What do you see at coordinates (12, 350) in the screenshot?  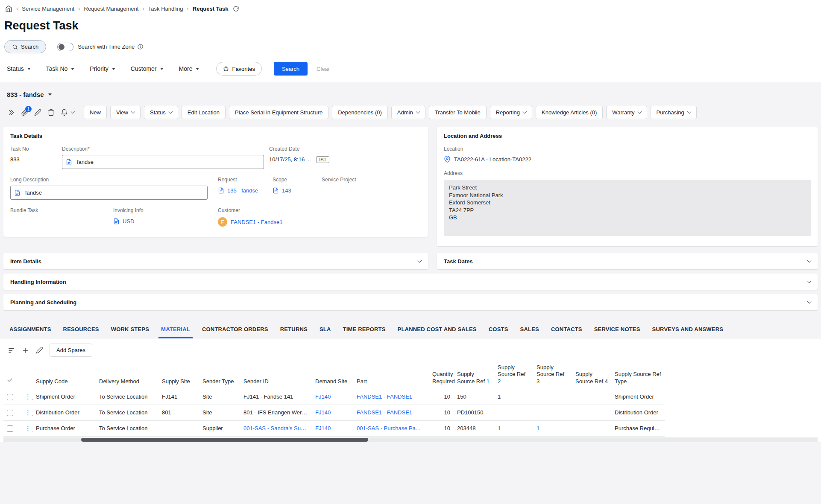 I see `filter-icon` at bounding box center [12, 350].